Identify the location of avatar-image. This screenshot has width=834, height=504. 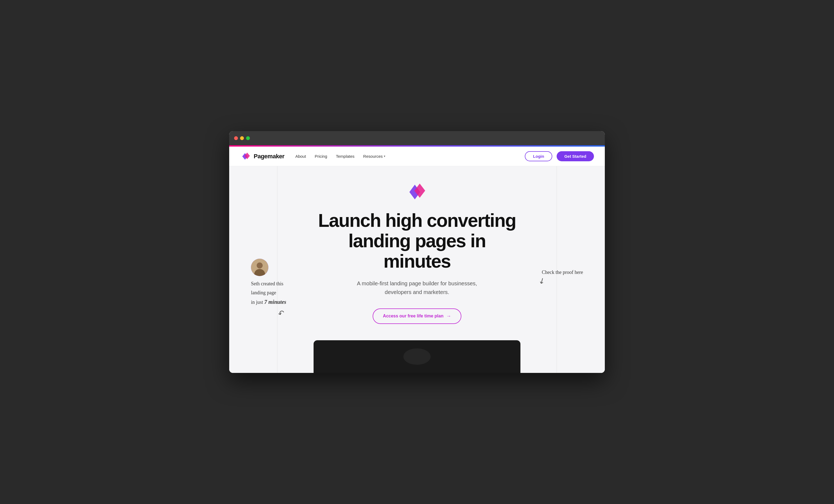
(260, 267).